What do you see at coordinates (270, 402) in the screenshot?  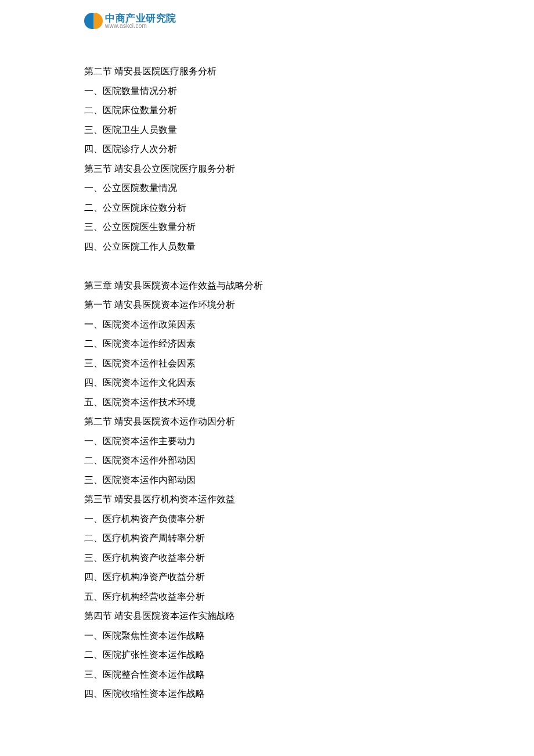 I see `toc-line: 五、医院资本运作技术环境` at bounding box center [270, 402].